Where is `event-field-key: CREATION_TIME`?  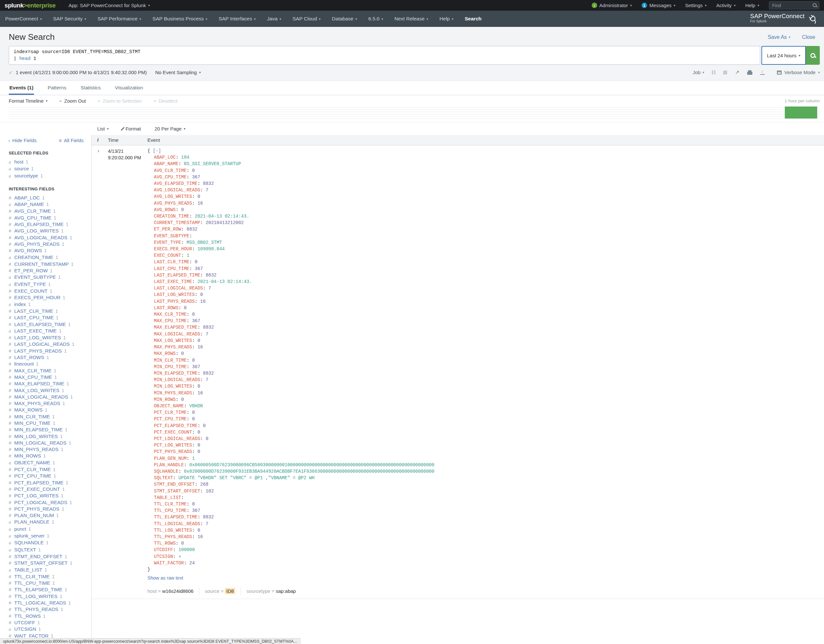
event-field-key: CREATION_TIME is located at coordinates (172, 216).